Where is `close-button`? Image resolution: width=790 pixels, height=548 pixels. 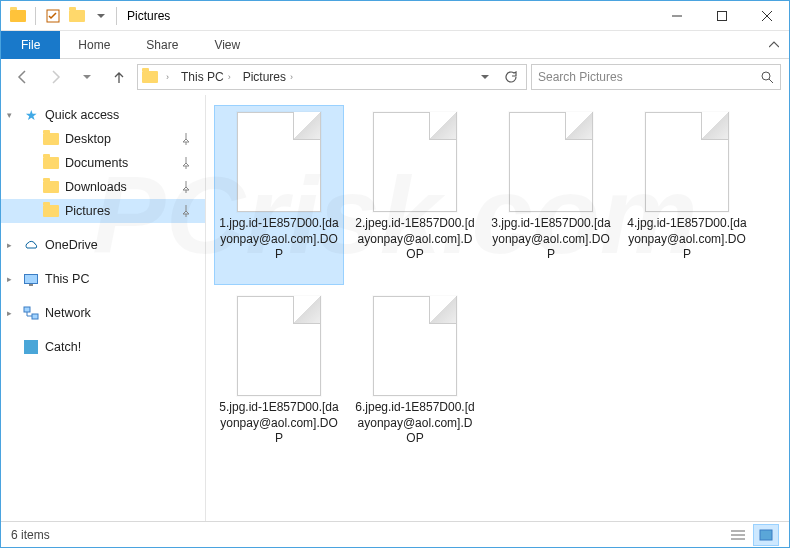 close-button is located at coordinates (766, 16).